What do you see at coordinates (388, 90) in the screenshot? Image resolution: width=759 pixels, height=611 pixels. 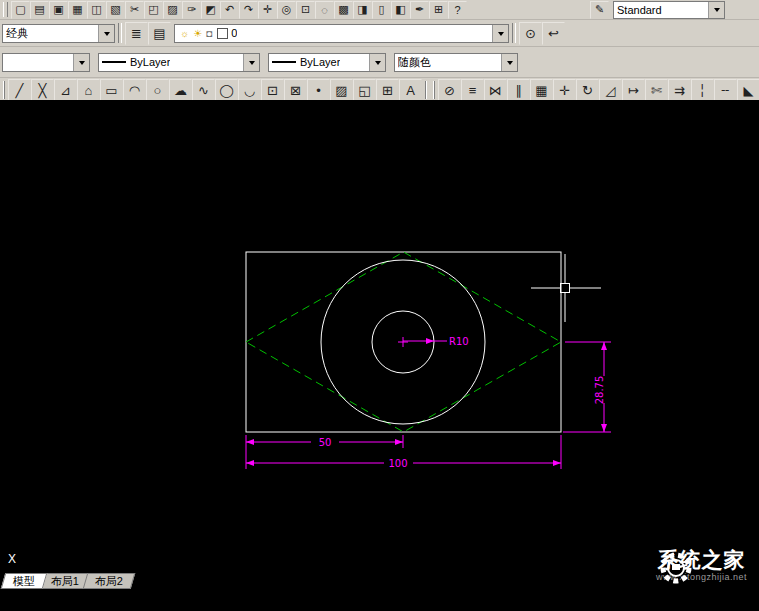 I see `table-button: ⊞` at bounding box center [388, 90].